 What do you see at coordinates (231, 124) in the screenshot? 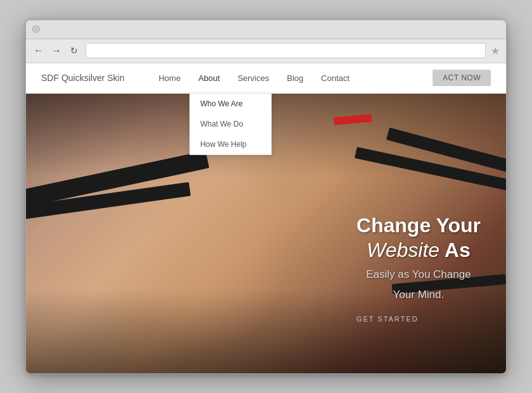
I see `dropdown-what-we-do: What We Do` at bounding box center [231, 124].